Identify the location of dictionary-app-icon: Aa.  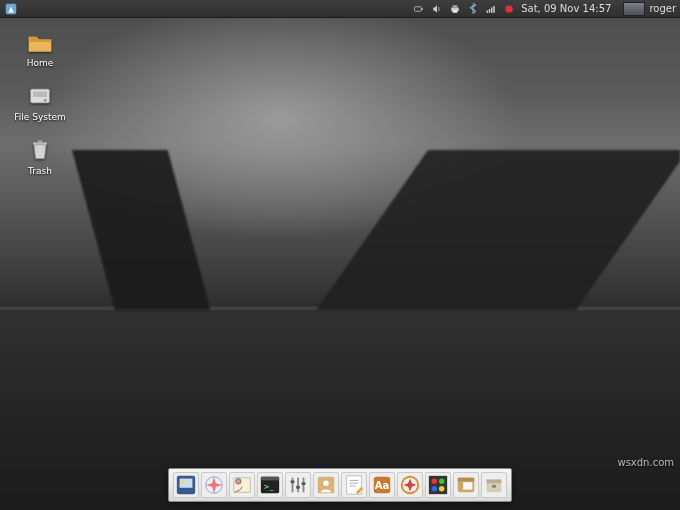
(382, 485).